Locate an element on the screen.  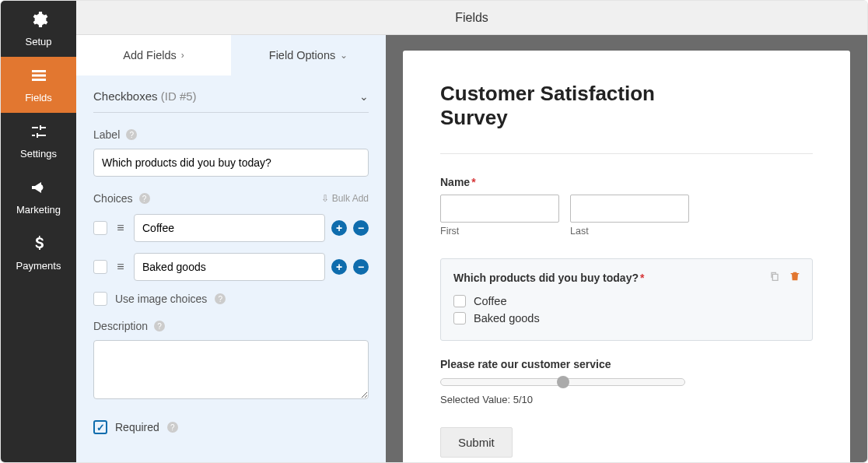
duplicate-icon is located at coordinates (775, 276).